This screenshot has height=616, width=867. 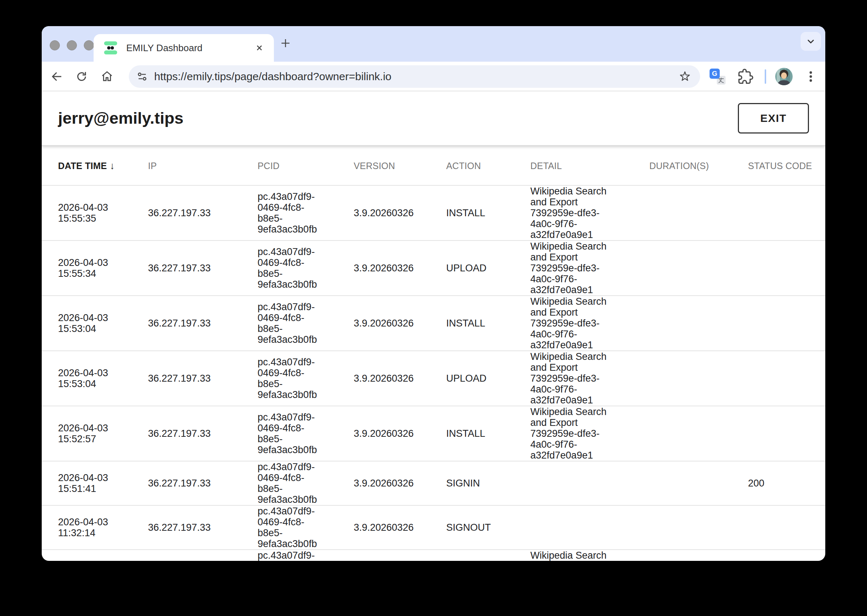 What do you see at coordinates (765, 77) in the screenshot?
I see `toolbar-separator` at bounding box center [765, 77].